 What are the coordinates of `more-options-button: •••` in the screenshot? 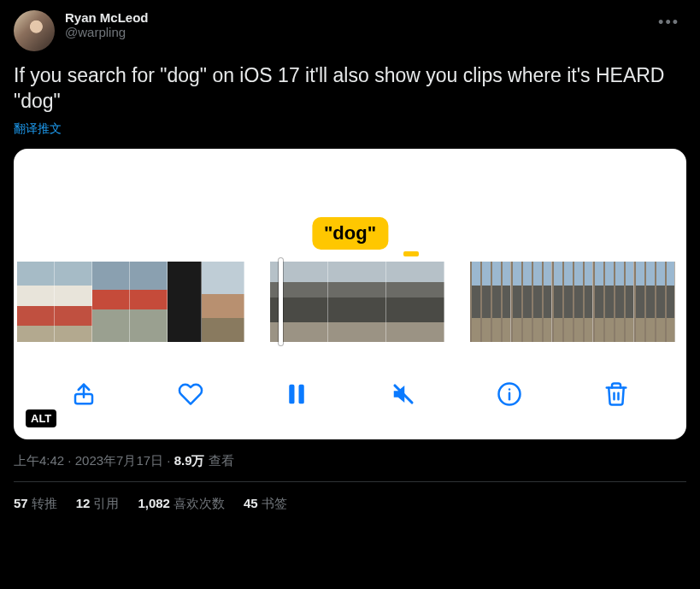 It's located at (668, 22).